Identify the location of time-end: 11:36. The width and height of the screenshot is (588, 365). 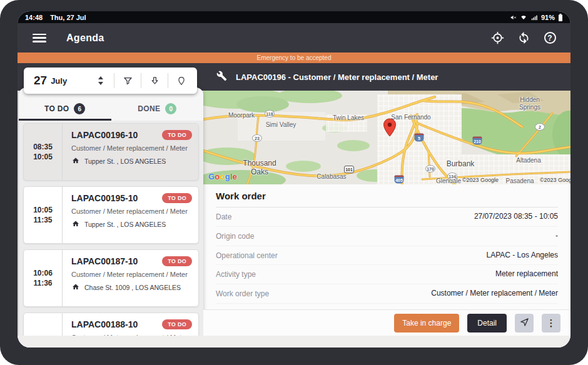
(43, 283).